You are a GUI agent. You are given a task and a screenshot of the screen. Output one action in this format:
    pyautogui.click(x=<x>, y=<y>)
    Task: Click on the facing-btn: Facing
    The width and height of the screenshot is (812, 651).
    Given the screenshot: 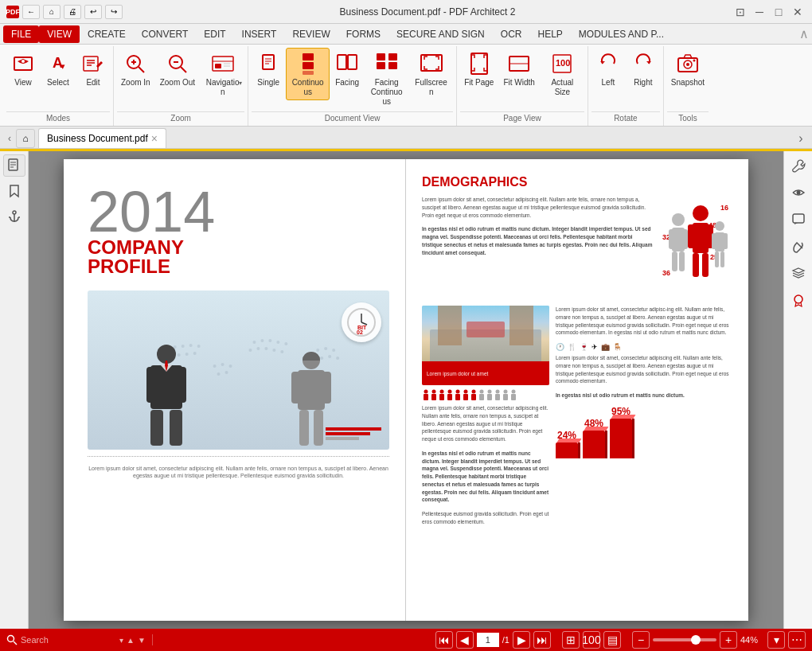 What is the action you would take?
    pyautogui.click(x=347, y=69)
    